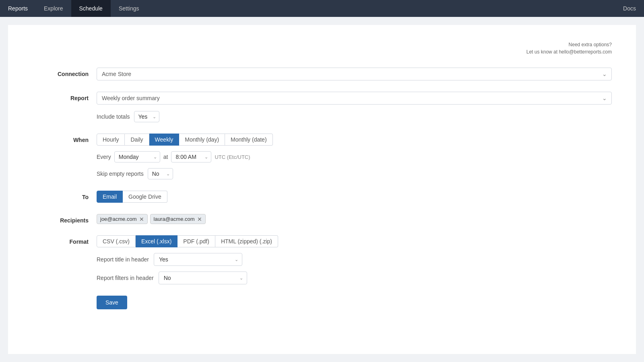 The image size is (644, 362). Describe the element at coordinates (111, 140) in the screenshot. I see `tab-hourly: Hourly` at that location.